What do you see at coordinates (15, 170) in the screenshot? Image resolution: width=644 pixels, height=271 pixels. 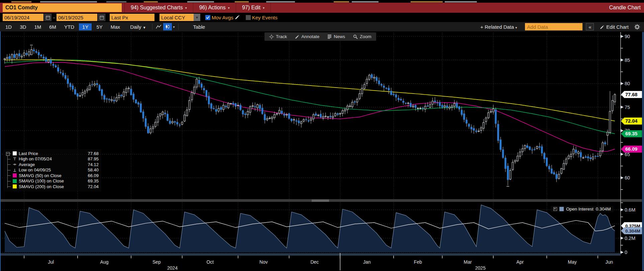 I see `low-marker-icon` at bounding box center [15, 170].